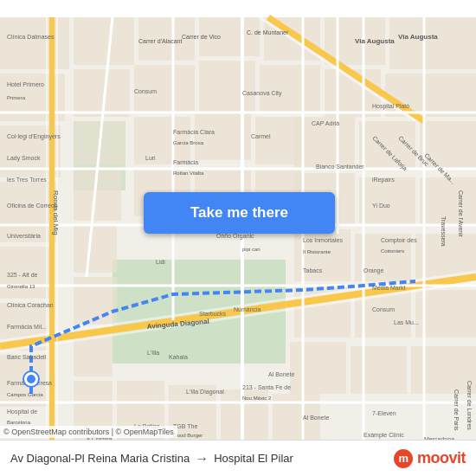  I want to click on svg-text: Rotlan Vilalta, so click(189, 173).